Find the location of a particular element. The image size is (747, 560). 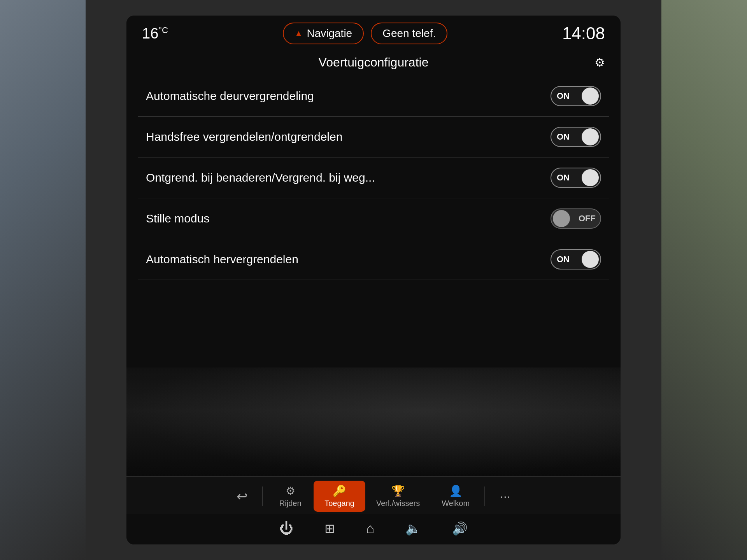

home-button: ⌂ is located at coordinates (370, 528).